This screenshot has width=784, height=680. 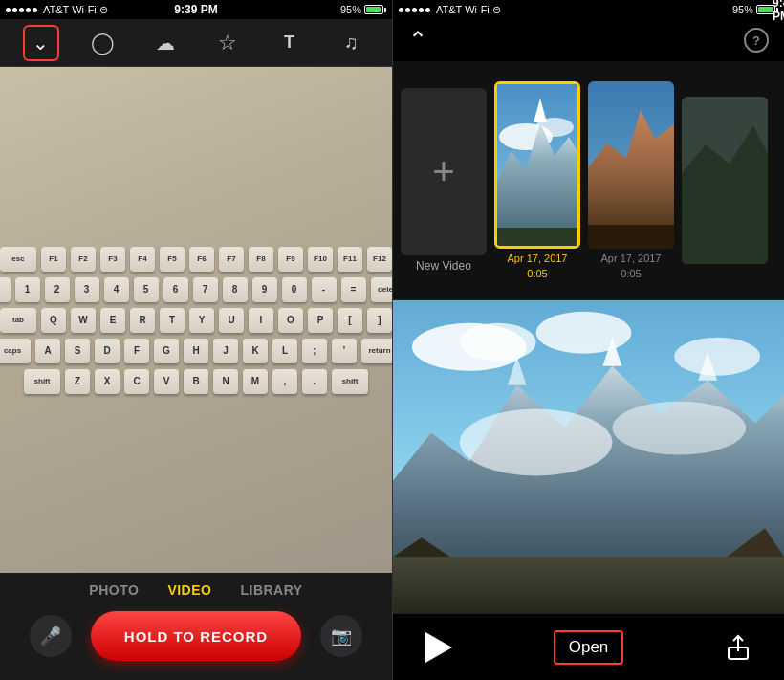 I want to click on key-period: ., so click(x=315, y=382).